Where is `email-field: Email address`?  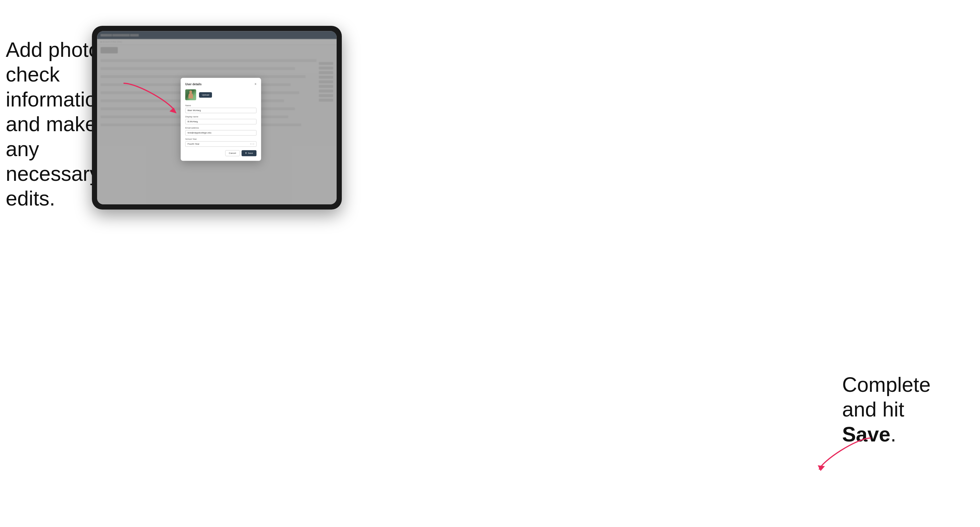 email-field: Email address is located at coordinates (221, 131).